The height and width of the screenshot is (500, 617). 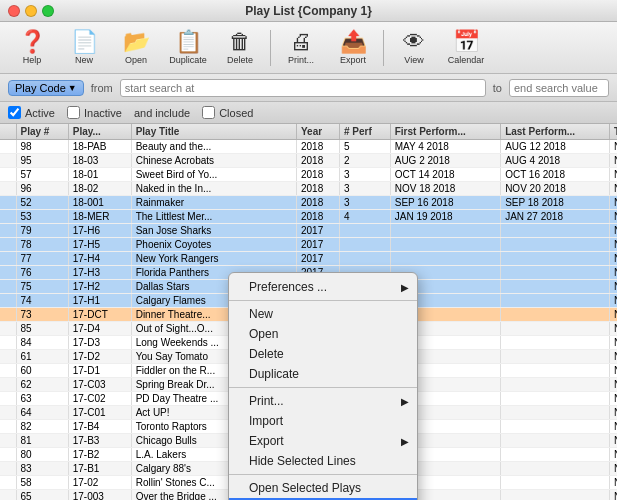 I want to click on search-label-text: Play Code, so click(x=40, y=88).